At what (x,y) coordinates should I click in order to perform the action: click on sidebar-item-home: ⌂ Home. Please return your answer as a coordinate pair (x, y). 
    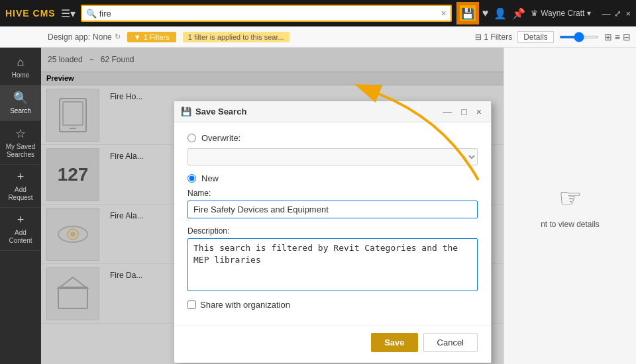
    Looking at the image, I should click on (21, 68).